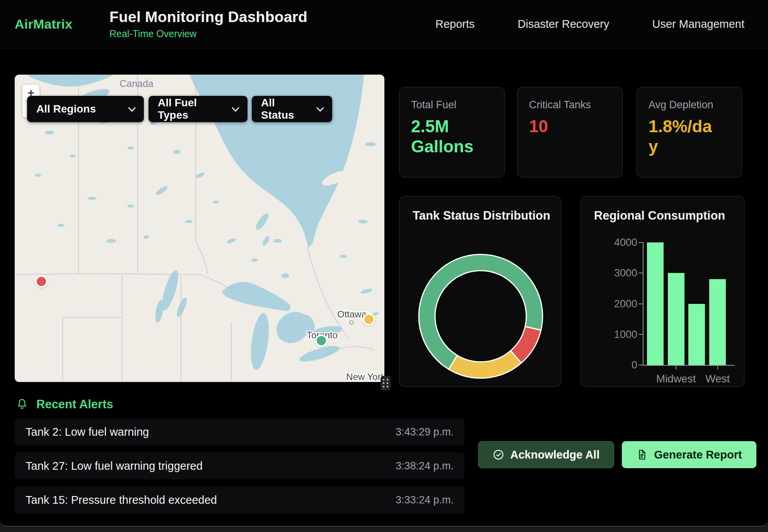 This screenshot has width=768, height=532. I want to click on chart-title: Tank Status Distribution, so click(481, 216).